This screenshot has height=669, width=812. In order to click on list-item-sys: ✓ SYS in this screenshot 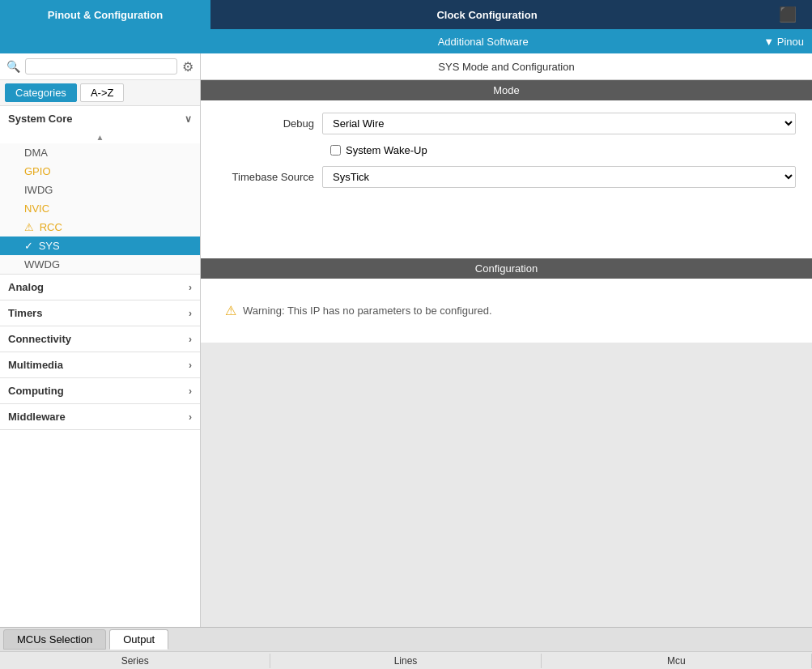, I will do `click(100, 246)`.